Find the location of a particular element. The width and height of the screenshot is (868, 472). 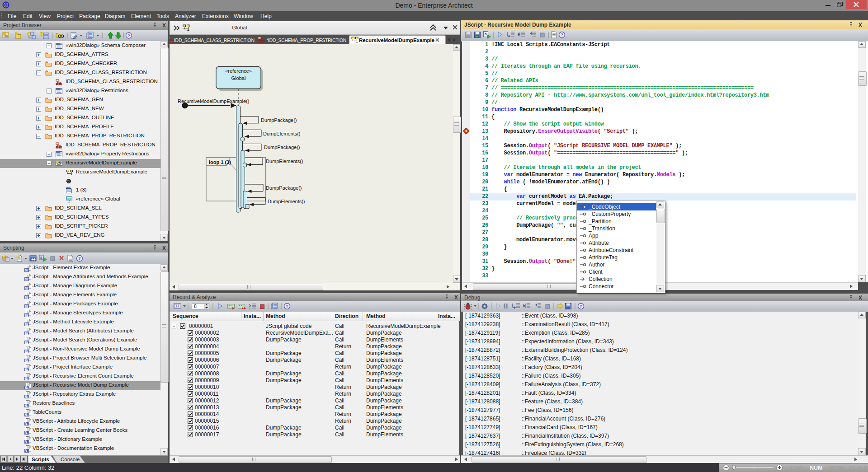

svg-text: Global is located at coordinates (239, 78).